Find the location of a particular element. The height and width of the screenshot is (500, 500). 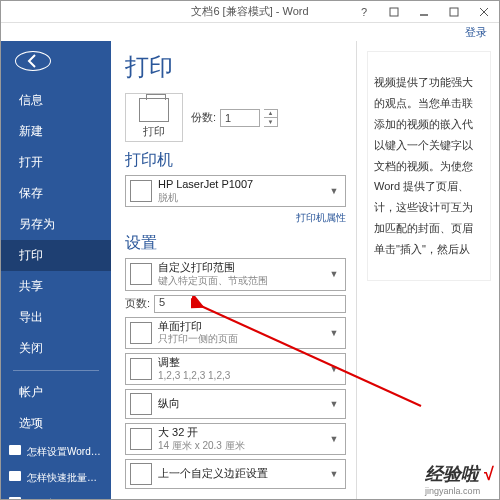

printer-status: 脱机 is located at coordinates (242, 198).